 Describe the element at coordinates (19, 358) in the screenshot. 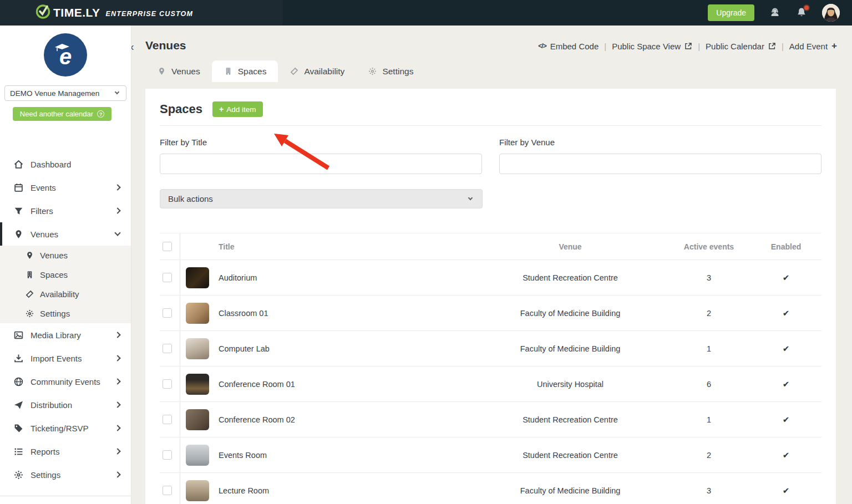

I see `download-icon` at that location.